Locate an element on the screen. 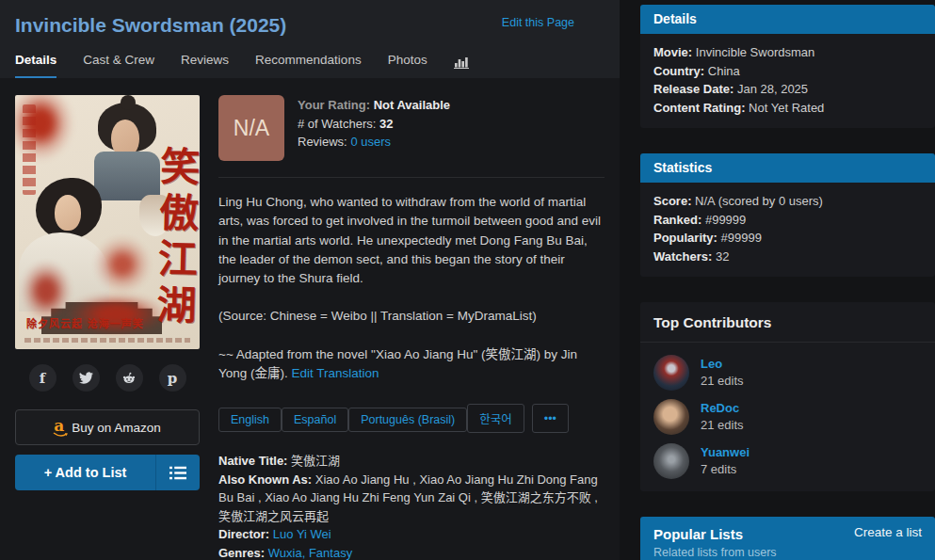  details-box: Details Movie: Invincible Swordsman Coun… is located at coordinates (787, 66).